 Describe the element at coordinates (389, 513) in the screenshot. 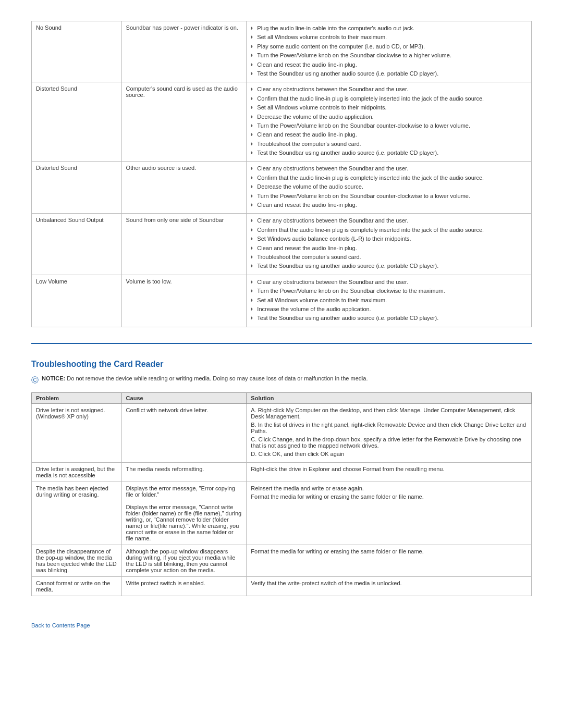

I see `card-solution-cell: Reinsert the media and write or erase ag…` at that location.